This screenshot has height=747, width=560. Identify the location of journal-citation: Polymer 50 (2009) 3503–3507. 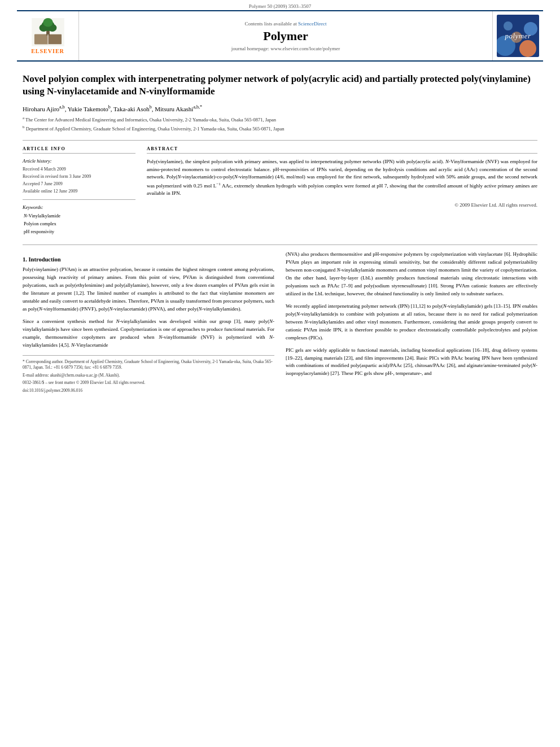
(280, 6).